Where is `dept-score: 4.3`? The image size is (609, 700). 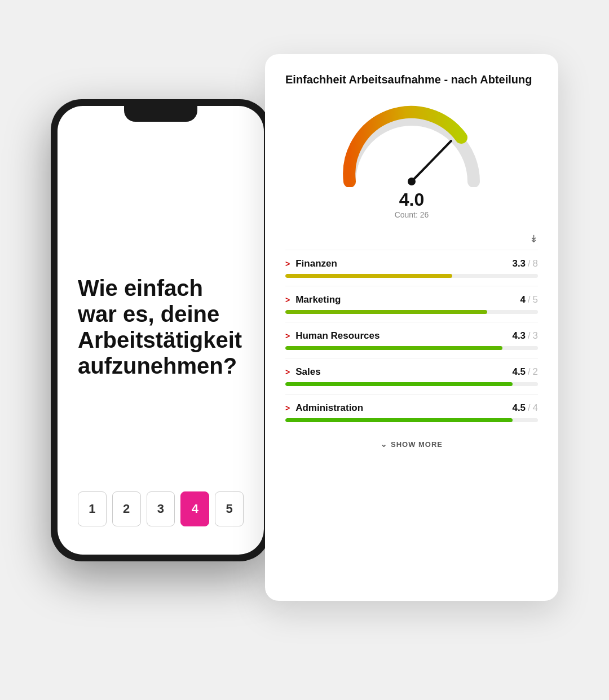 dept-score: 4.3 is located at coordinates (519, 336).